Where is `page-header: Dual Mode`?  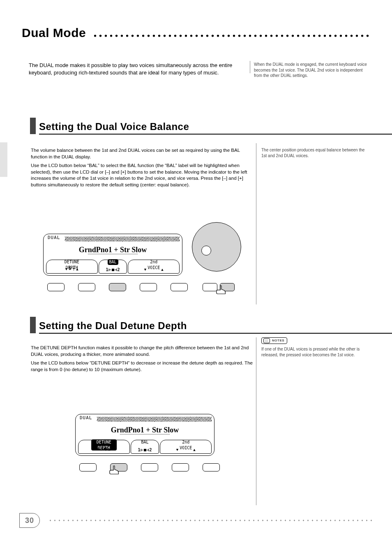 page-header: Dual Mode is located at coordinates (196, 33).